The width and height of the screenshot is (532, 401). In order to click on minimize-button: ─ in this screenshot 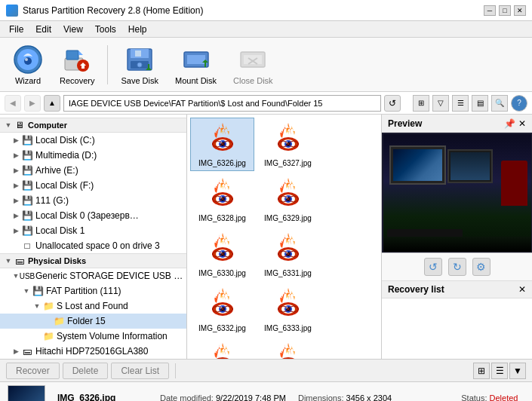, I will do `click(490, 11)`.